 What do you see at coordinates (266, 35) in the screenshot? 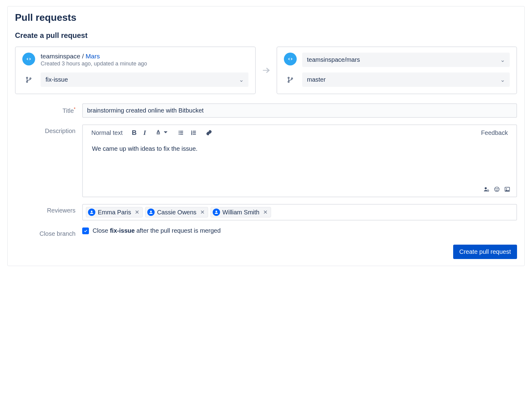
I see `section-title: Create a pull request` at bounding box center [266, 35].